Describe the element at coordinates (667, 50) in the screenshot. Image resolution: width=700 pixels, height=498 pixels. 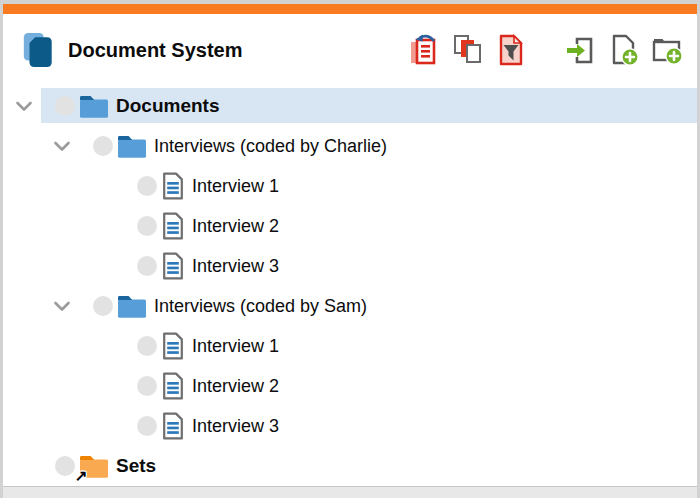
I see `new-document-group-icon` at that location.